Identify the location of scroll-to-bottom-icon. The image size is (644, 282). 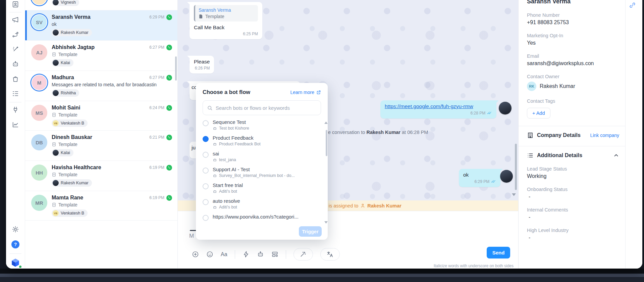
(514, 195).